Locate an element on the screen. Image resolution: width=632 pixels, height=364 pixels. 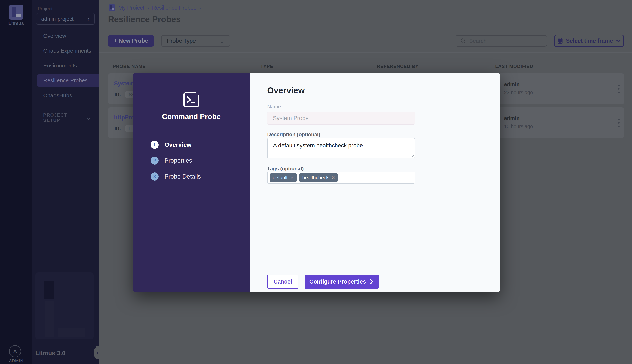
project-label: Project is located at coordinates (45, 8).